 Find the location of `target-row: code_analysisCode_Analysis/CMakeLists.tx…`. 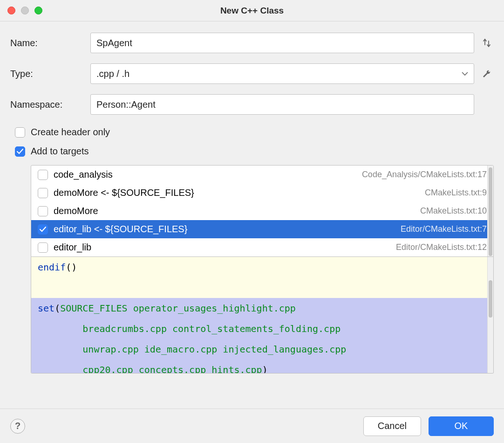

target-row: code_analysisCode_Analysis/CMakeLists.tx… is located at coordinates (262, 174).